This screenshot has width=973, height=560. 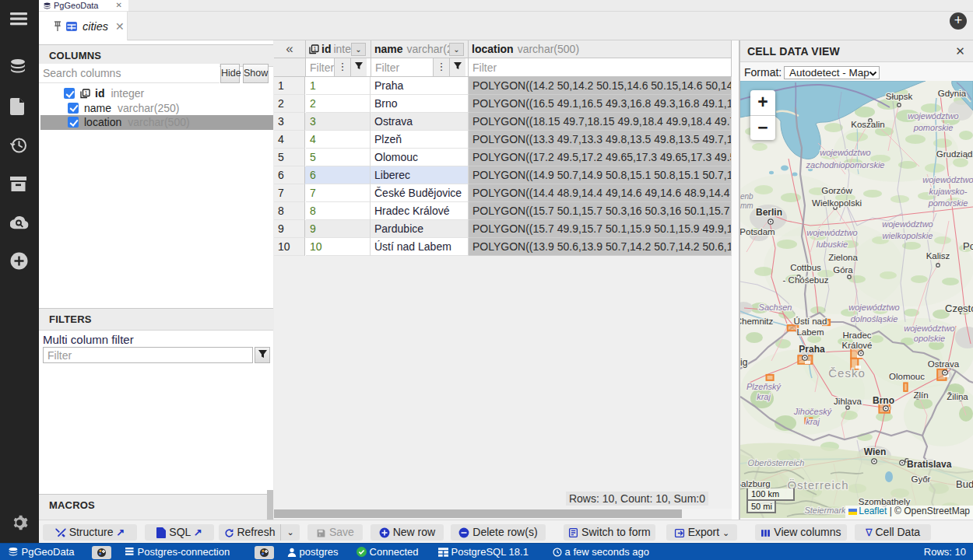 What do you see at coordinates (908, 236) in the screenshot?
I see `svg-text: wielkopolskie` at bounding box center [908, 236].